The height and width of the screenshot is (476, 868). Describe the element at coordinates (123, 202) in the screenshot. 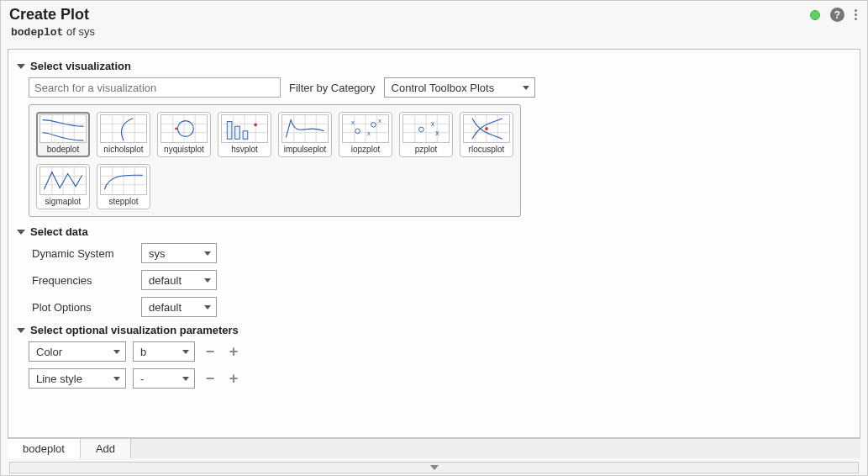

I see `viz-label: stepplot` at that location.